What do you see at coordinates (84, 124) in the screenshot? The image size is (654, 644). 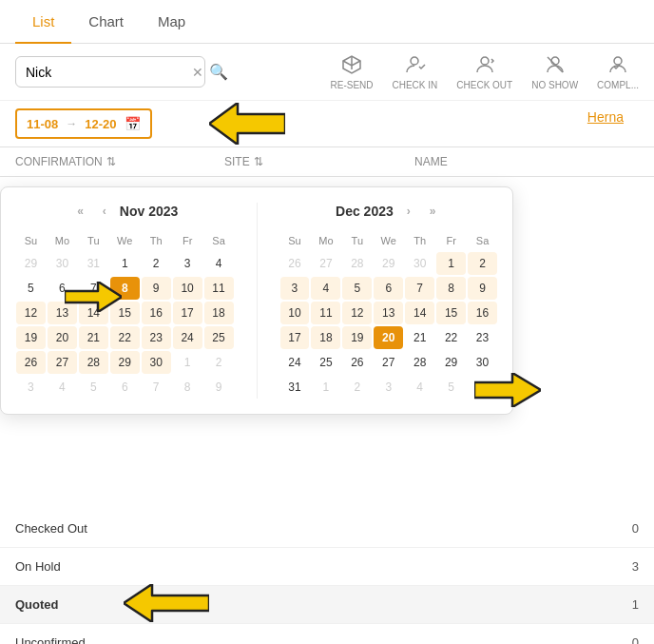 I see `date-range-picker: 11-08 → 12-20 📅` at bounding box center [84, 124].